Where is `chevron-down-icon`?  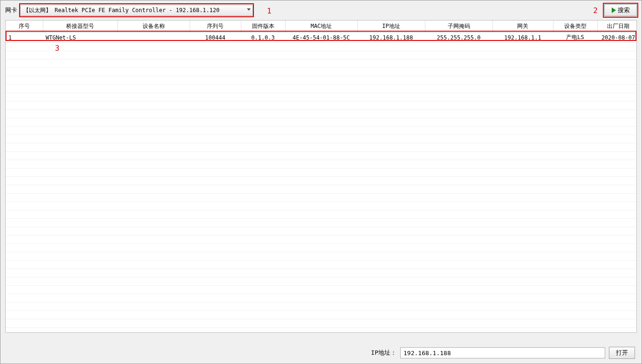 chevron-down-icon is located at coordinates (249, 9).